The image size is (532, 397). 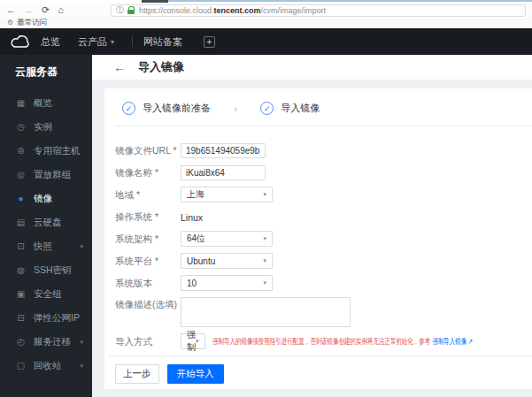 I want to click on form-row-os: 操作系统 * Linux, so click(x=324, y=217).